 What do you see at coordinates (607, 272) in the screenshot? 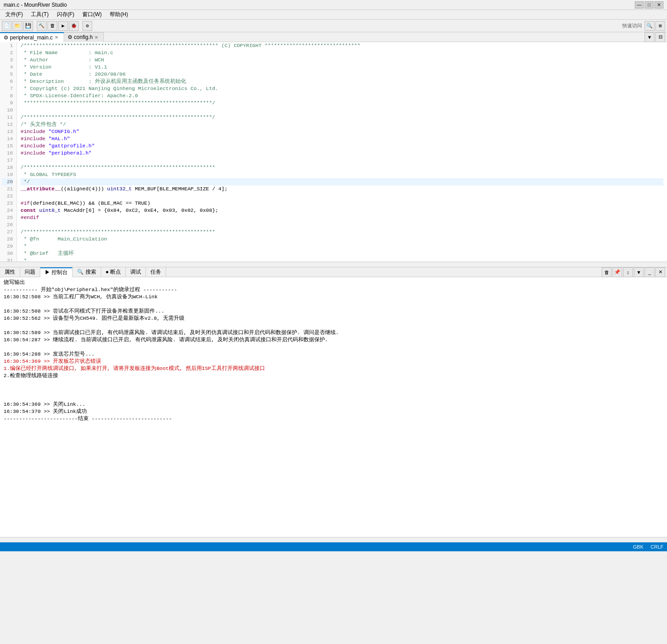
I see `btab-clear: 🗑` at bounding box center [607, 272].